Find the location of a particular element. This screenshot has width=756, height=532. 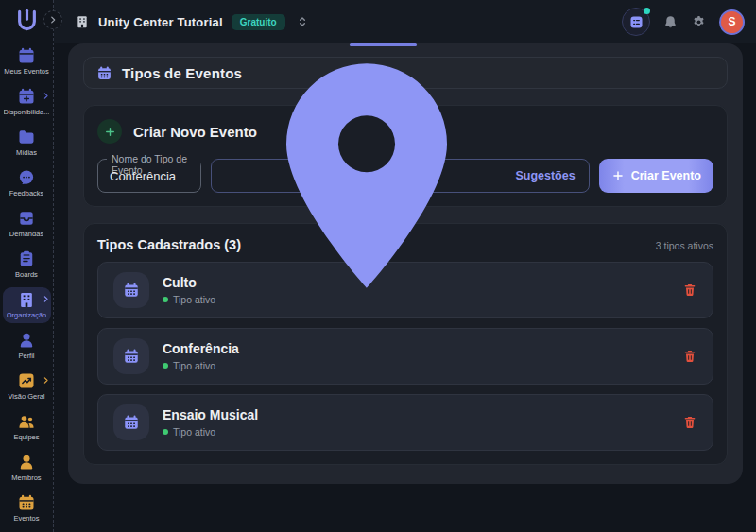

event-type-name-input is located at coordinates (149, 176).